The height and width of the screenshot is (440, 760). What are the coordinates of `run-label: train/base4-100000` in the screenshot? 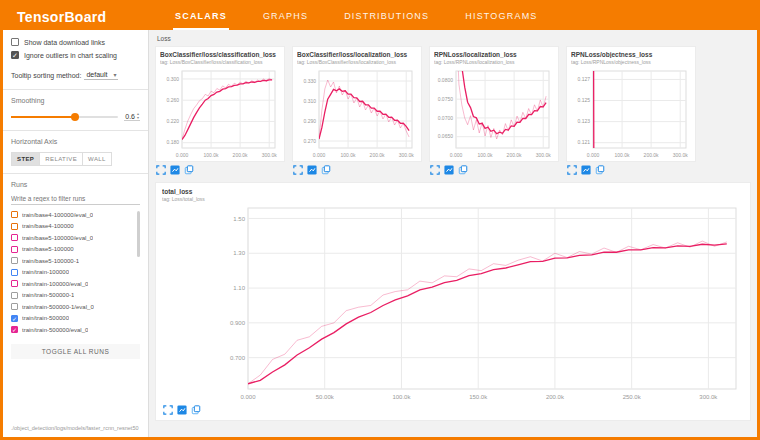 It's located at (48, 226).